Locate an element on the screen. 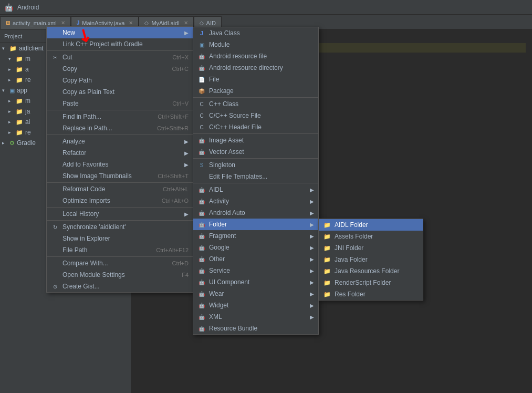 The image size is (532, 393). show-explorer-icon is located at coordinates (55, 239).